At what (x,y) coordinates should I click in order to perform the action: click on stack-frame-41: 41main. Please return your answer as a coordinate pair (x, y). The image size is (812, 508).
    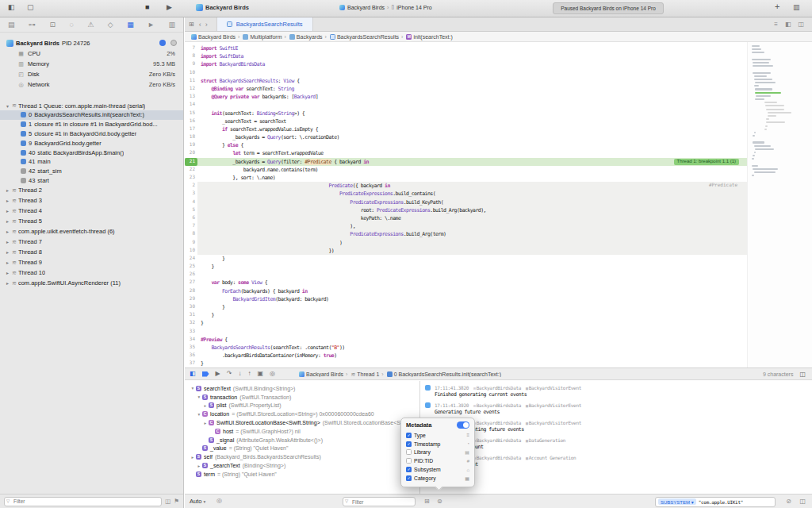
    Looking at the image, I should click on (92, 162).